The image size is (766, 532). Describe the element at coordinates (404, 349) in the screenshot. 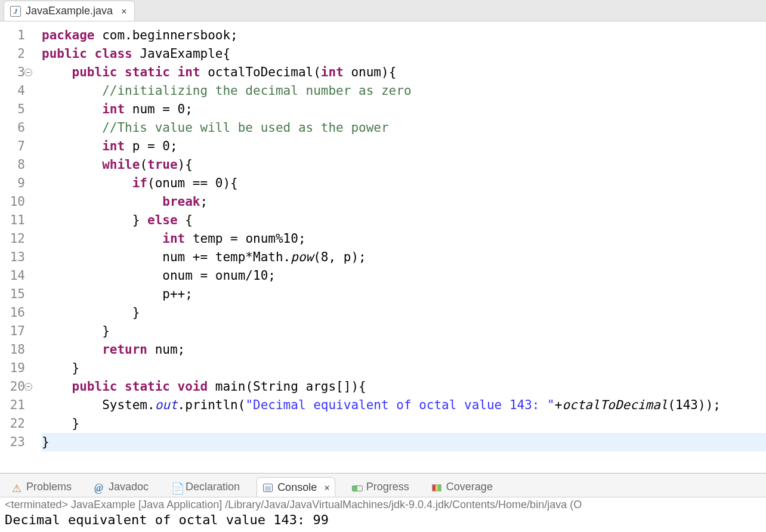

I see `code-line: return num;` at that location.